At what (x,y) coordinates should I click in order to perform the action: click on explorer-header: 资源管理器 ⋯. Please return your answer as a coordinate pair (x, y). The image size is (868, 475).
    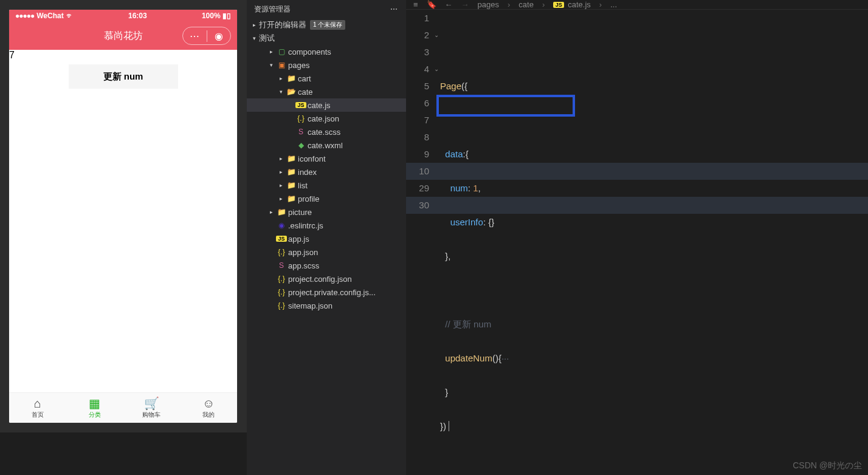
    Looking at the image, I should click on (326, 9).